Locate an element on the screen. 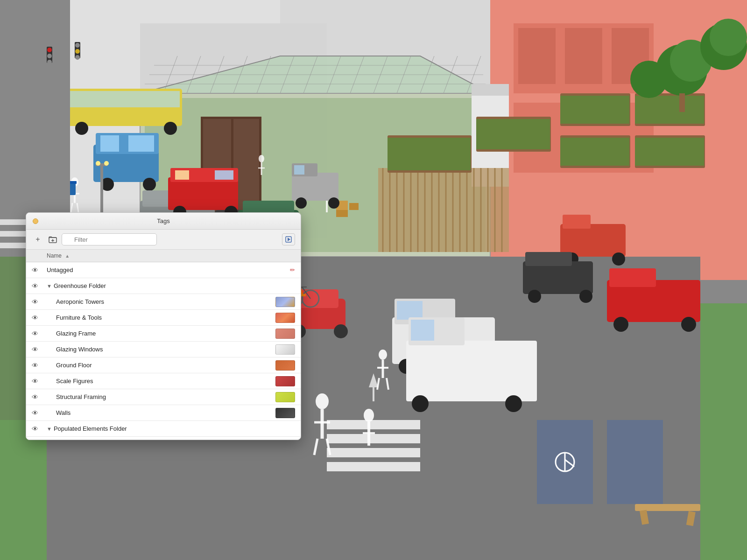 The image size is (747, 560). tag-row-greenhouse-folder: 👁 ▼Greenhouse Folder is located at coordinates (163, 286).